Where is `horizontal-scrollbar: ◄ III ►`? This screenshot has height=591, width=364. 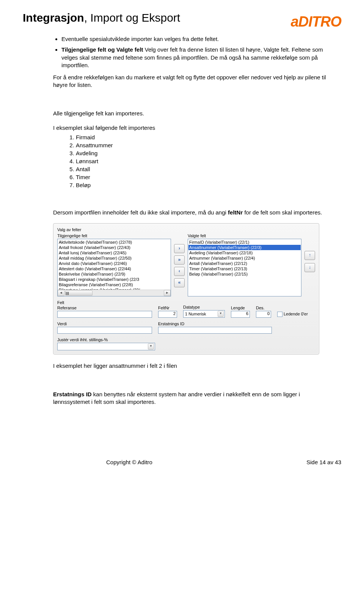 horizontal-scrollbar: ◄ III ► is located at coordinates (114, 293).